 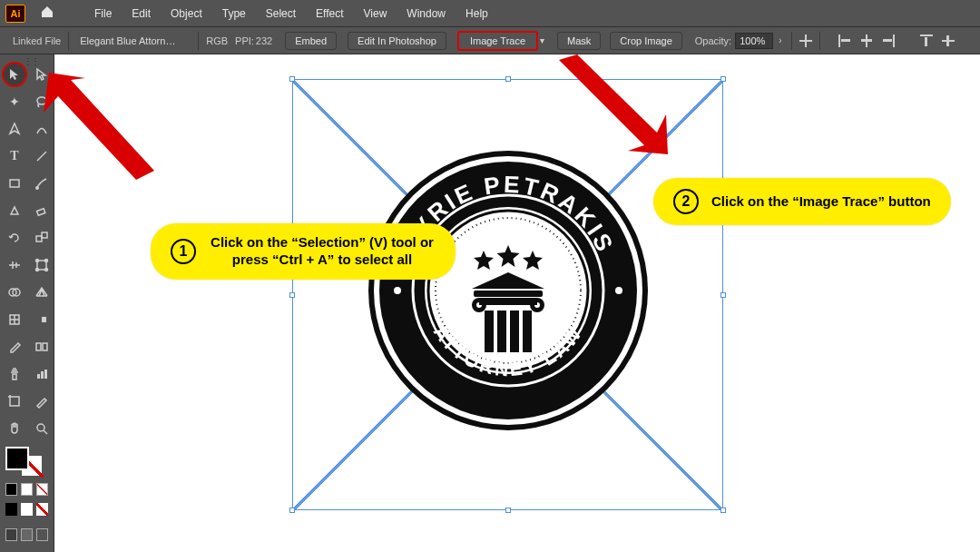 I want to click on crop-image-button: Crop Image, so click(x=646, y=41).